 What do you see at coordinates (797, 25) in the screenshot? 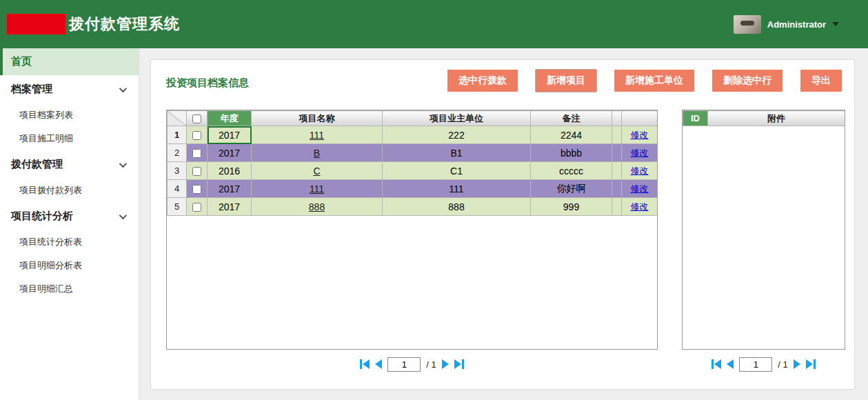
I see `user-name: Administrator` at bounding box center [797, 25].